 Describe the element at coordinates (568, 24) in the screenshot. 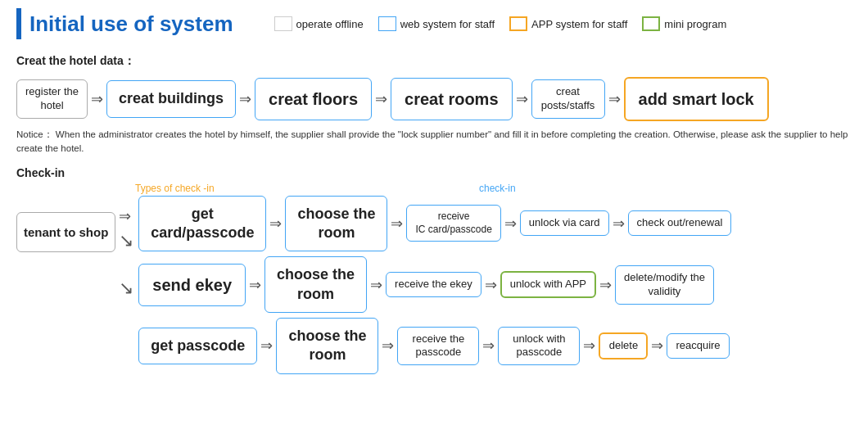

I see `legend-app: APP system for staff` at that location.